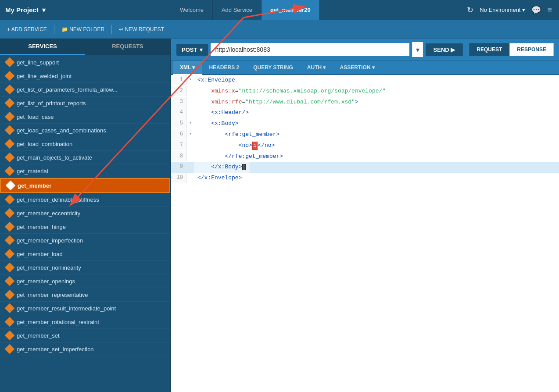 The width and height of the screenshot is (559, 392). I want to click on project-name: My Project, so click(22, 10).